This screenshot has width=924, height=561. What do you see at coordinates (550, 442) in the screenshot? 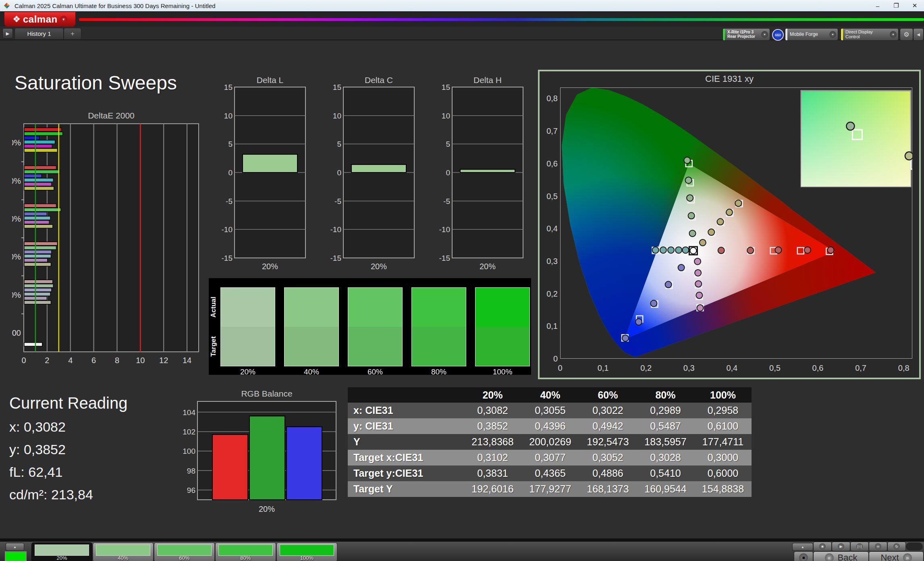
I see `measurement-table: 20%40%60%80%100%x: CIE310,30820,30550,30…` at bounding box center [550, 442].